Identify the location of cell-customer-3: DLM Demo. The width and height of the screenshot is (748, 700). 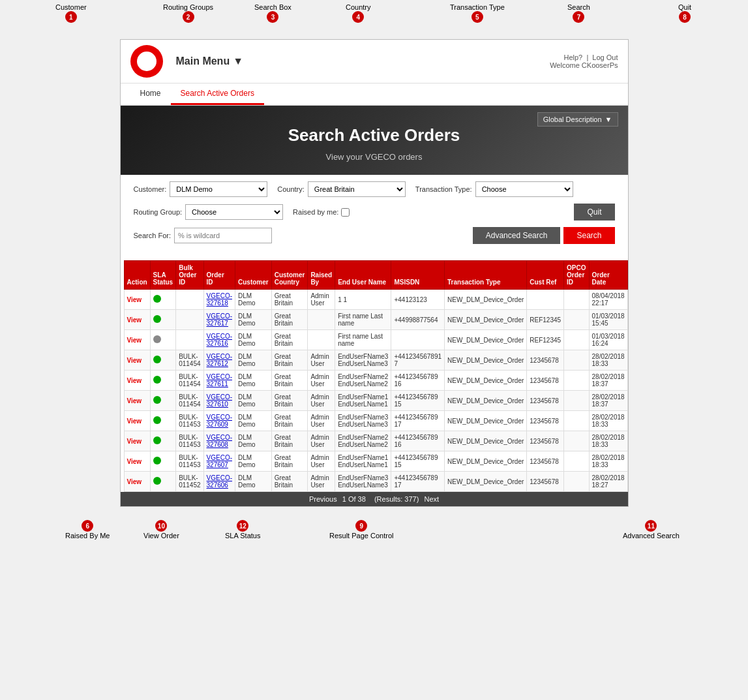
(254, 360).